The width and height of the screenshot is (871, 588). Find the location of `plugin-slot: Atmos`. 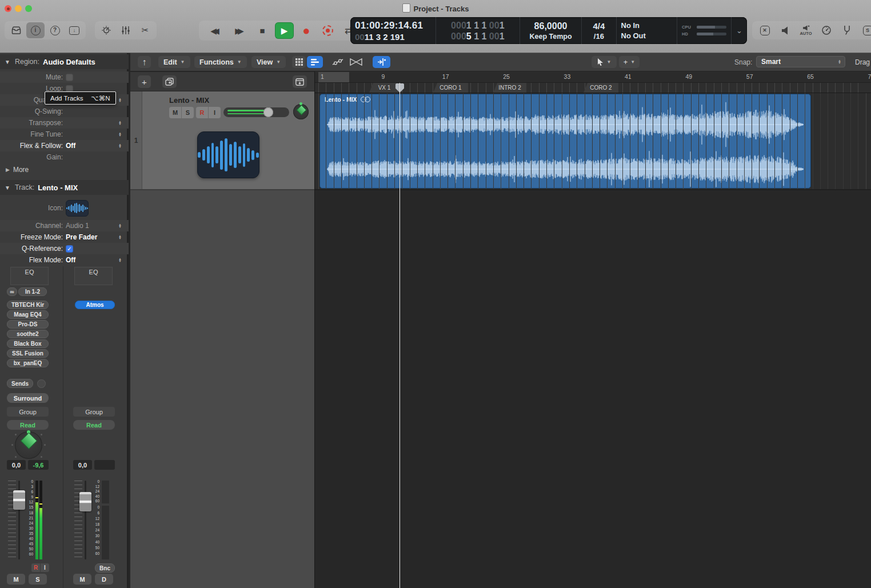

plugin-slot: Atmos is located at coordinates (95, 305).